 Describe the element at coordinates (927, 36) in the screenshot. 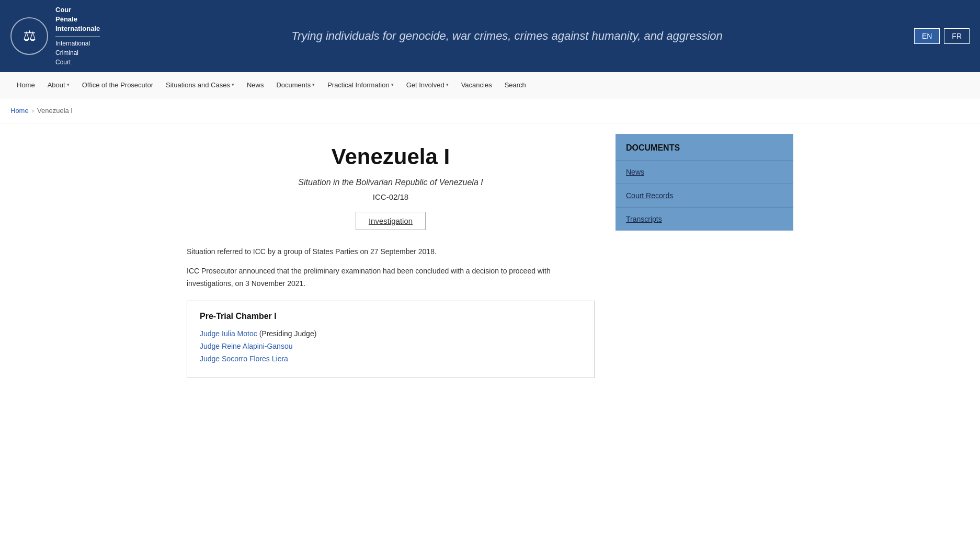

I see `lang-en-button: EN` at that location.